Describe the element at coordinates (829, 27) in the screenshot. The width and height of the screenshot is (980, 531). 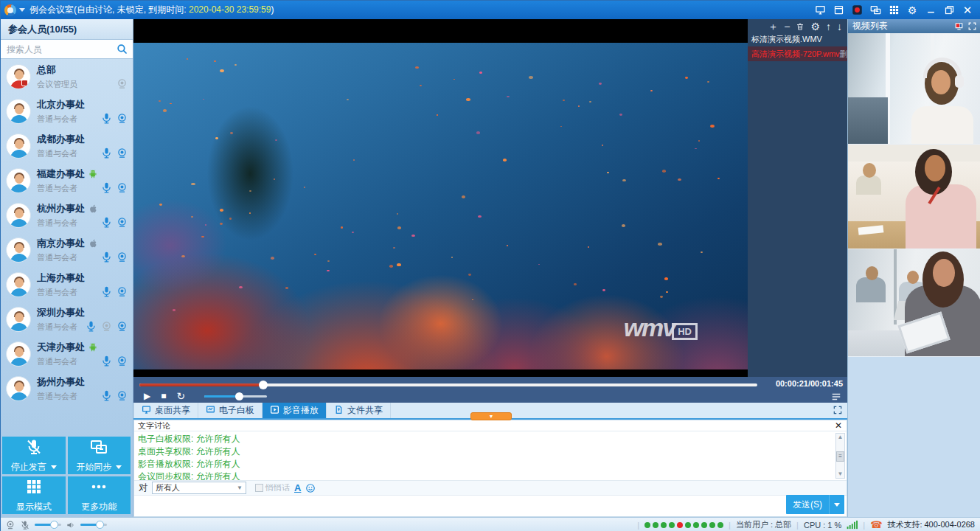
I see `move-up-icon: ↑` at that location.